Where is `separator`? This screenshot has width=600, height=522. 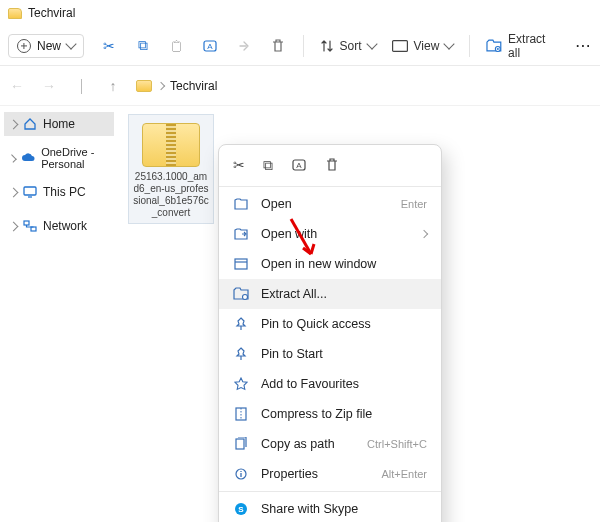 separator is located at coordinates (330, 186).